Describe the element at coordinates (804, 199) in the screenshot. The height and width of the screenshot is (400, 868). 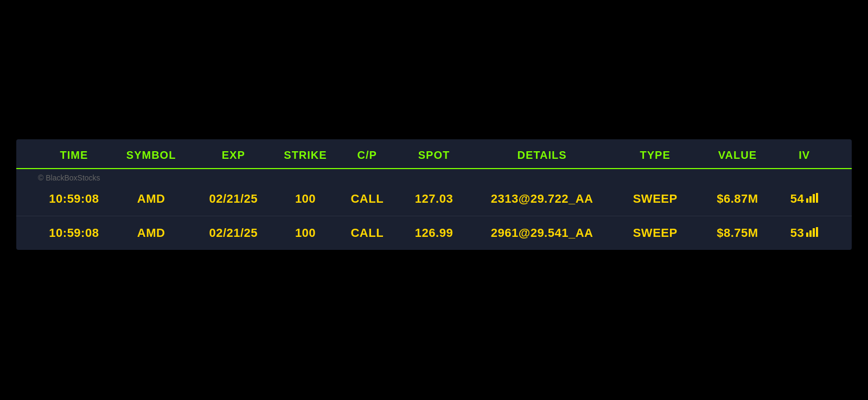
I see `row1-iv: 54` at that location.